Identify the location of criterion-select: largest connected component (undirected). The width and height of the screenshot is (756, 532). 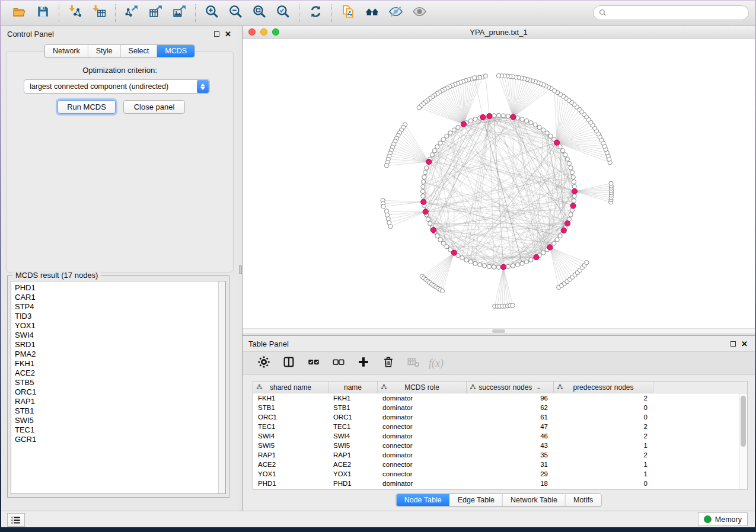
(117, 86).